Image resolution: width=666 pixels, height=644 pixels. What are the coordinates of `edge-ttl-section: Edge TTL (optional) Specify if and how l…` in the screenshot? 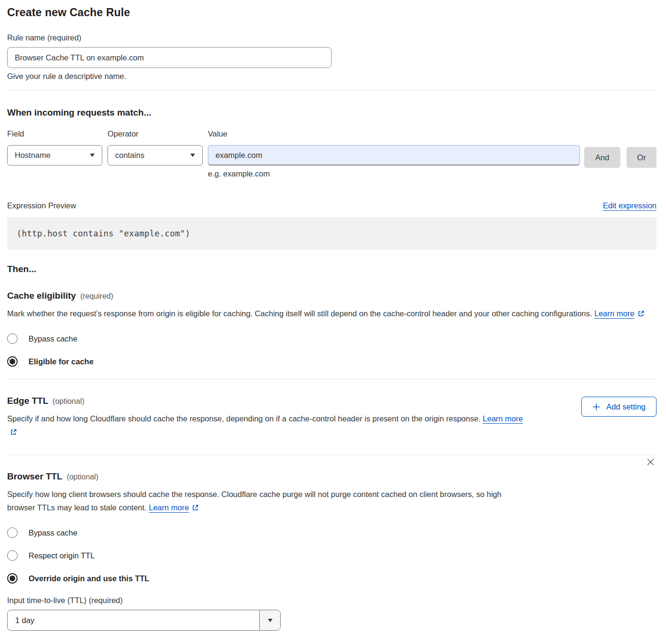 It's located at (332, 410).